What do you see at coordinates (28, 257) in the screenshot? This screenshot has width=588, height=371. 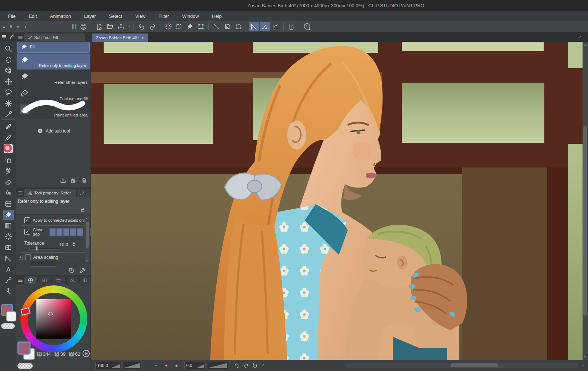 I see `area-scaling-checkbox` at bounding box center [28, 257].